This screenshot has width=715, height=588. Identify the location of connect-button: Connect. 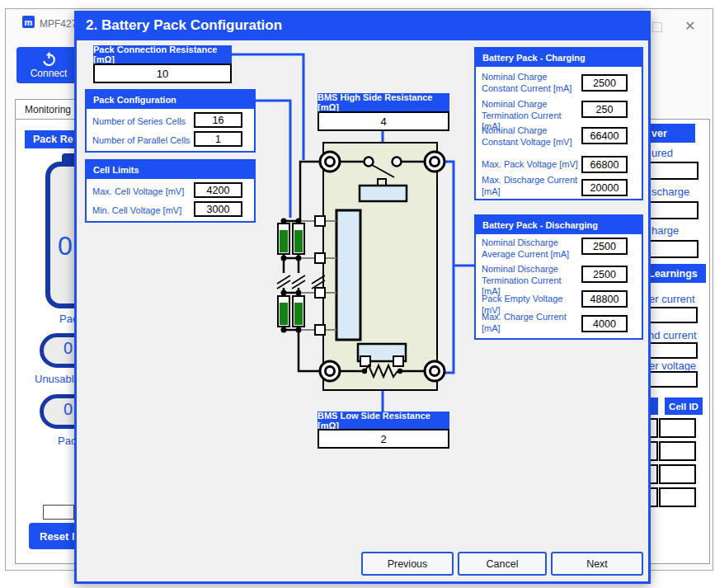
(49, 65).